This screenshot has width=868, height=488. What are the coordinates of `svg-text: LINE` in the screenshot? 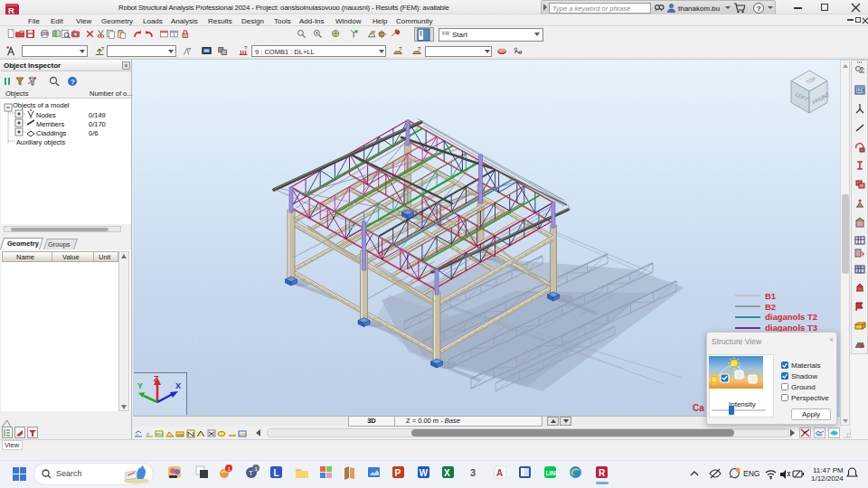 It's located at (552, 474).